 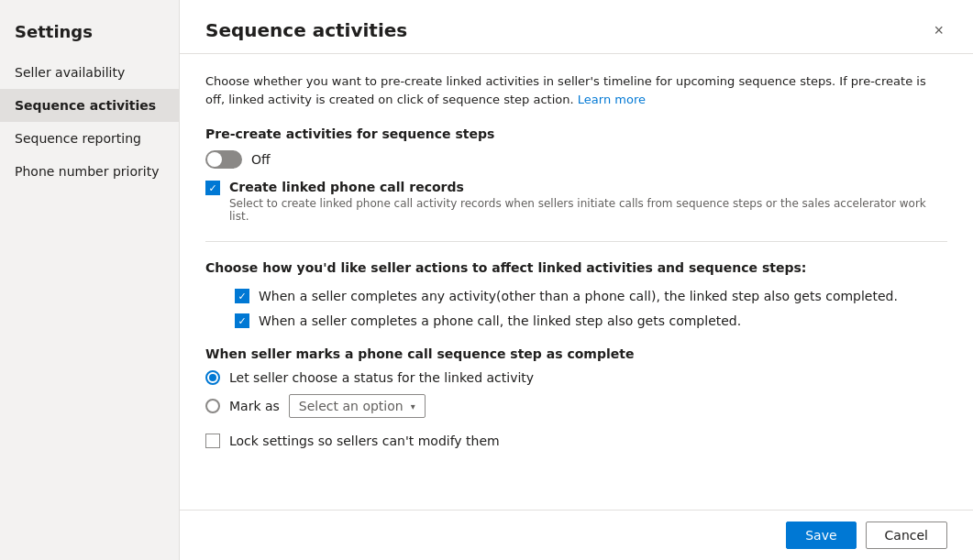 What do you see at coordinates (821, 535) in the screenshot?
I see `save-button: Save` at bounding box center [821, 535].